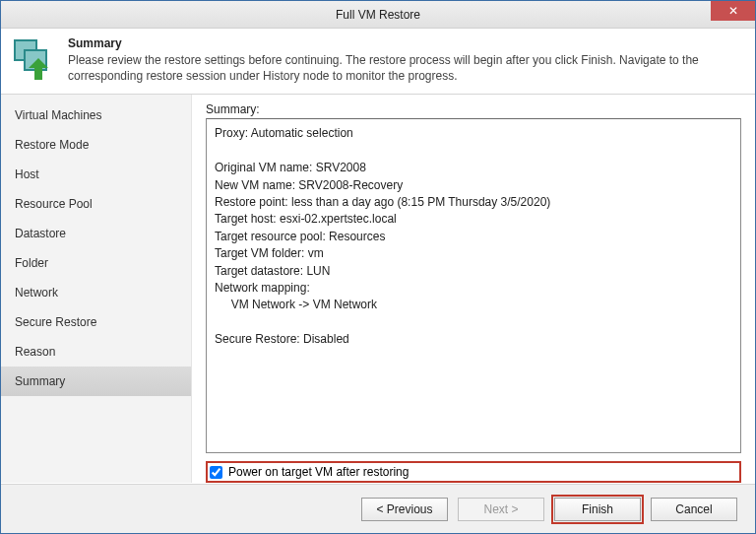 This screenshot has width=756, height=534. Describe the element at coordinates (473, 472) in the screenshot. I see `power-on-checkbox-row: Power on target VM after restoring` at that location.